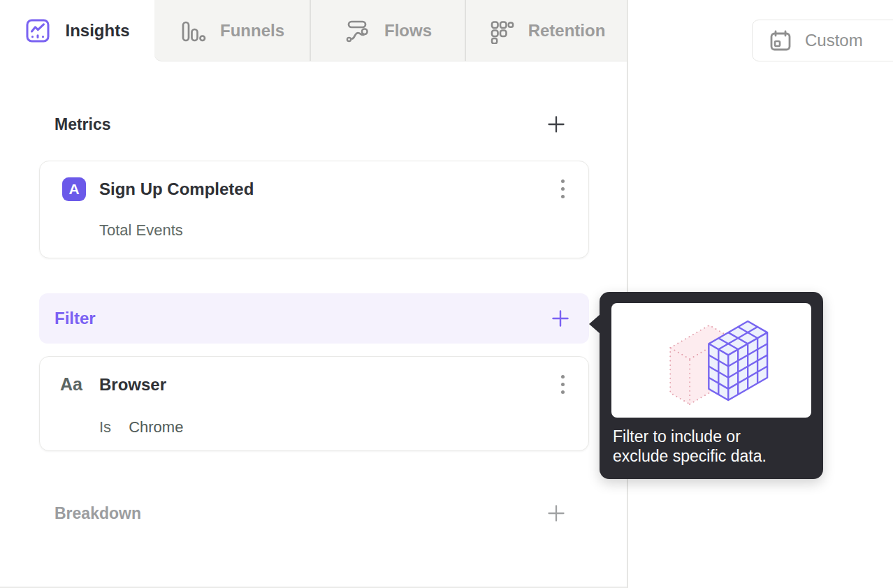 The height and width of the screenshot is (588, 893). Describe the element at coordinates (711, 360) in the screenshot. I see `cube-grid-illustration` at that location.